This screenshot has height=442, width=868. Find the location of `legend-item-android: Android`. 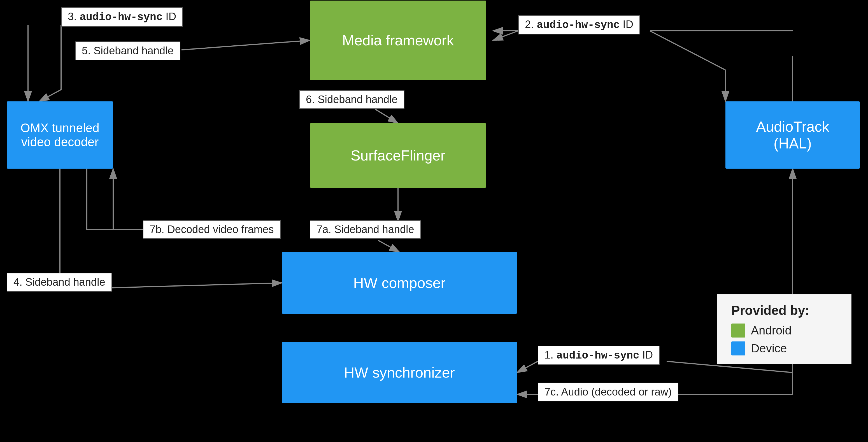

legend-item-android: Android is located at coordinates (784, 330).